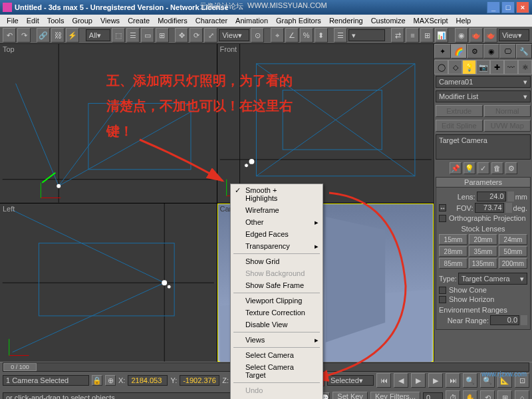 The width and height of the screenshot is (532, 399). Describe the element at coordinates (453, 380) in the screenshot. I see `goto-end-button: ⏭` at that location.